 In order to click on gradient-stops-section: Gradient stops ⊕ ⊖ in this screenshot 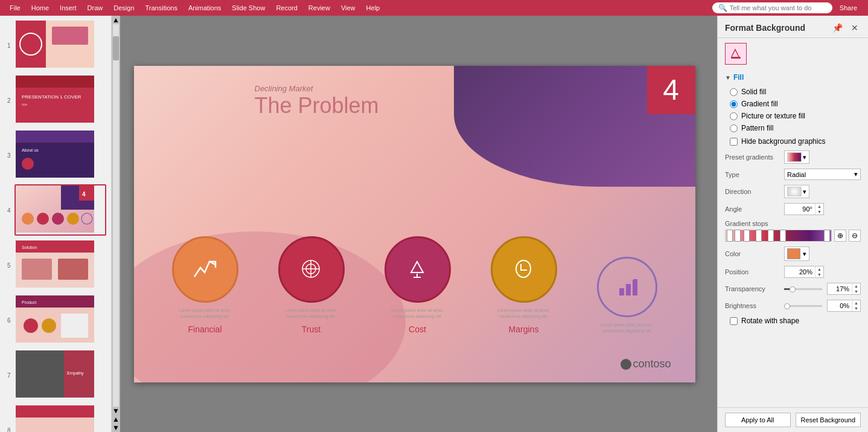, I will do `click(793, 231)`.